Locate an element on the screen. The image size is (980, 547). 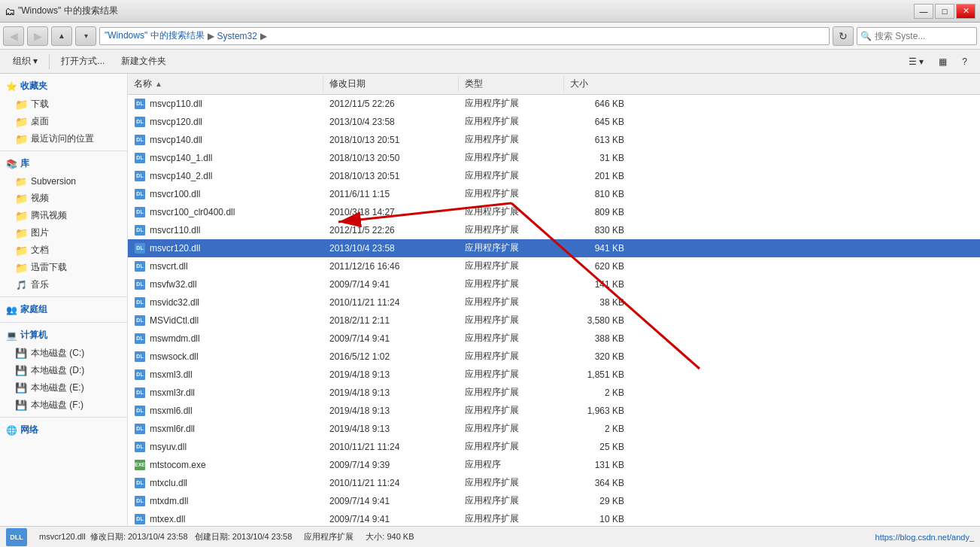
col-modified: 修改日期 is located at coordinates (391, 84).